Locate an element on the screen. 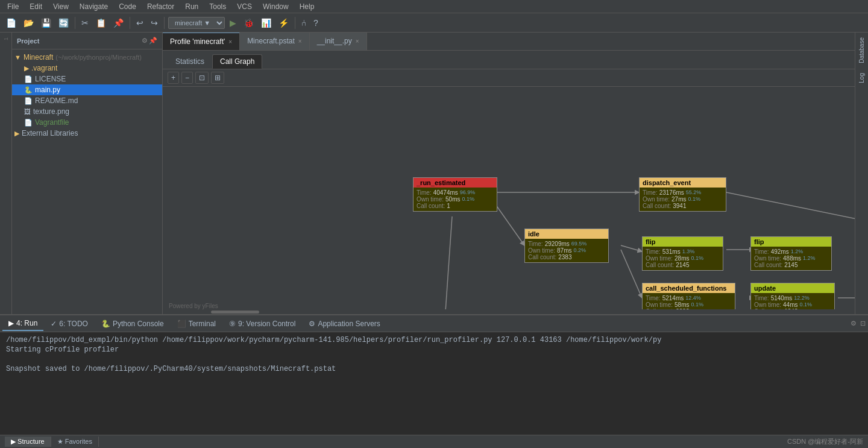 This screenshot has height=448, width=868. project-panel-title: Project is located at coordinates (28, 41).